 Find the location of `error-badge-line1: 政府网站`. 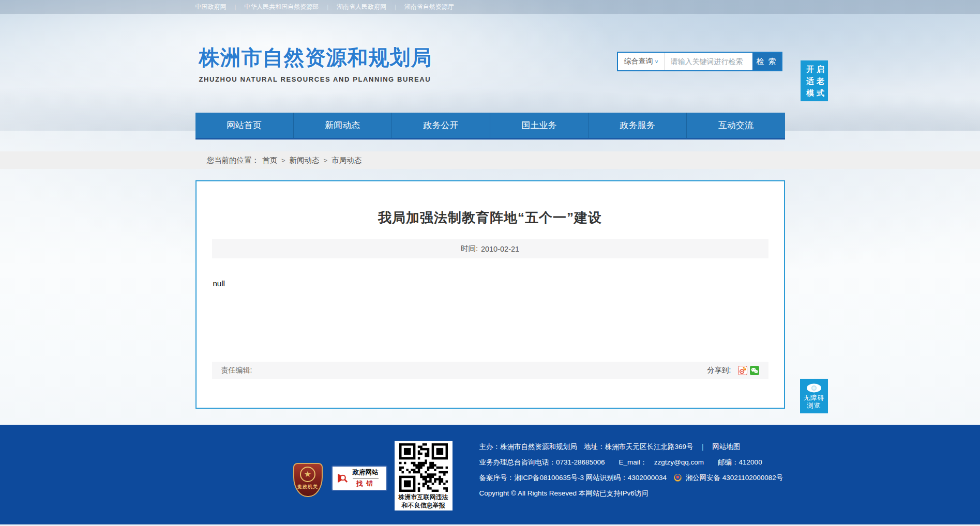

error-badge-line1: 政府网站 is located at coordinates (366, 473).